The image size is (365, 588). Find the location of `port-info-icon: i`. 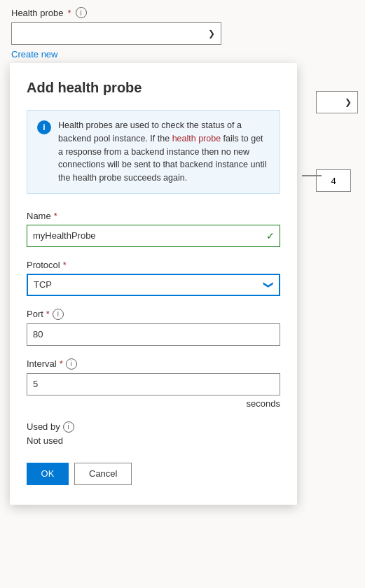

port-info-icon: i is located at coordinates (58, 314).